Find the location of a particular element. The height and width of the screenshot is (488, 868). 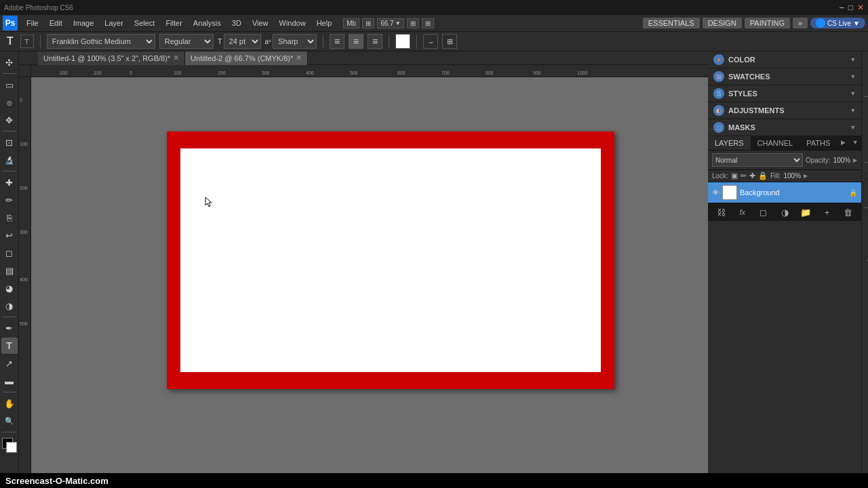

history-tool: ↩ is located at coordinates (9, 235).